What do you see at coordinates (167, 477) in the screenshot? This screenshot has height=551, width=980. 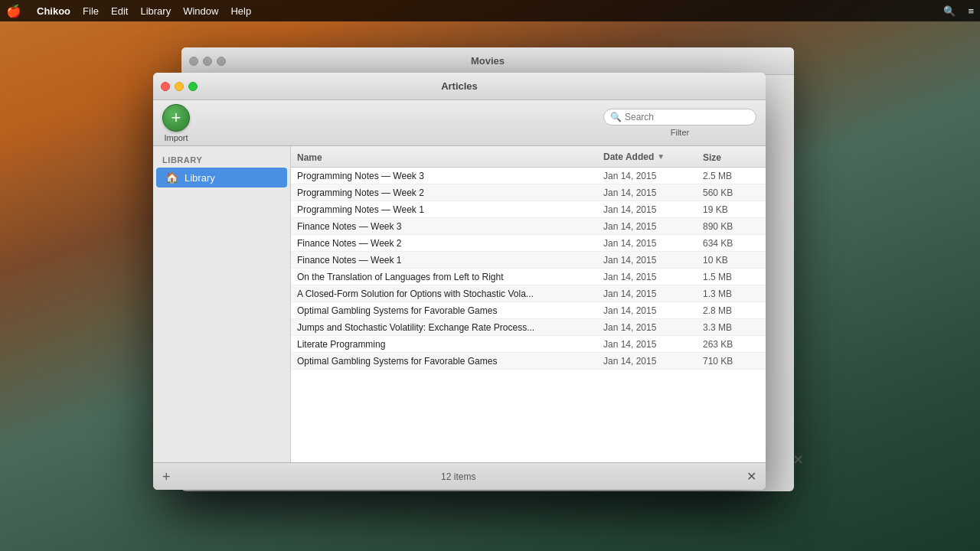 I see `statusbar-add-button: +` at bounding box center [167, 477].